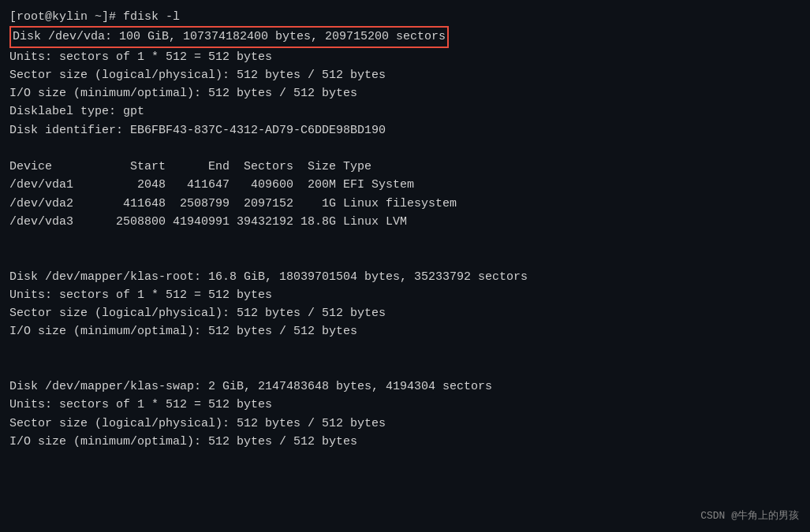  What do you see at coordinates (405, 405) in the screenshot?
I see `units-klas-swap: Units: sectors of 1 * 512 = 512 bytes` at bounding box center [405, 405].